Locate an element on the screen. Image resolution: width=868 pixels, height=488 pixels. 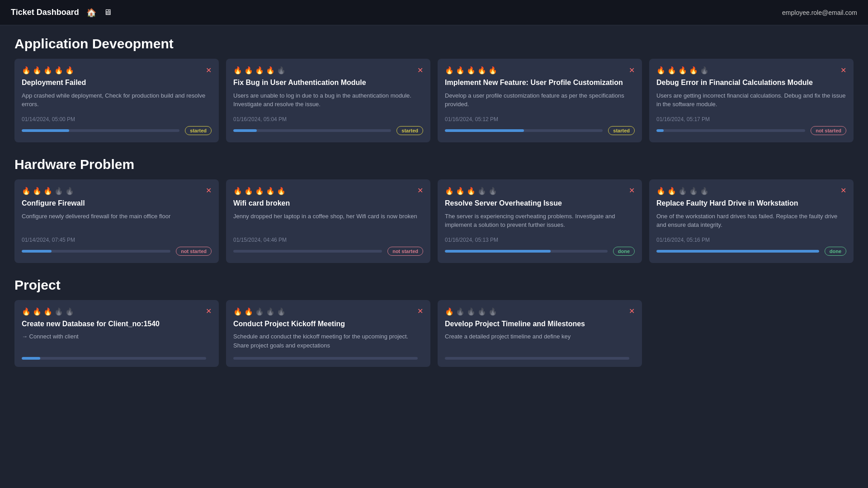
card-description: One of the workstation hard drives has f… is located at coordinates (751, 221).